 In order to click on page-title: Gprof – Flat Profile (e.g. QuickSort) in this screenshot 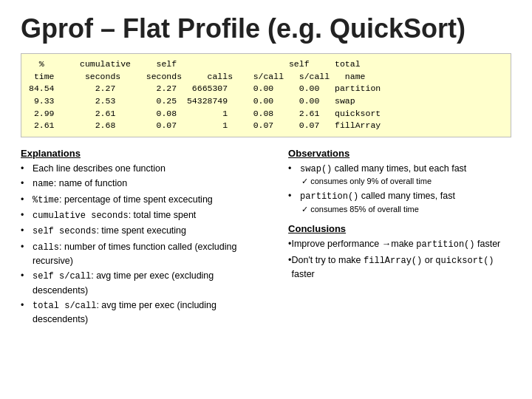, I will do `click(266, 29)`.